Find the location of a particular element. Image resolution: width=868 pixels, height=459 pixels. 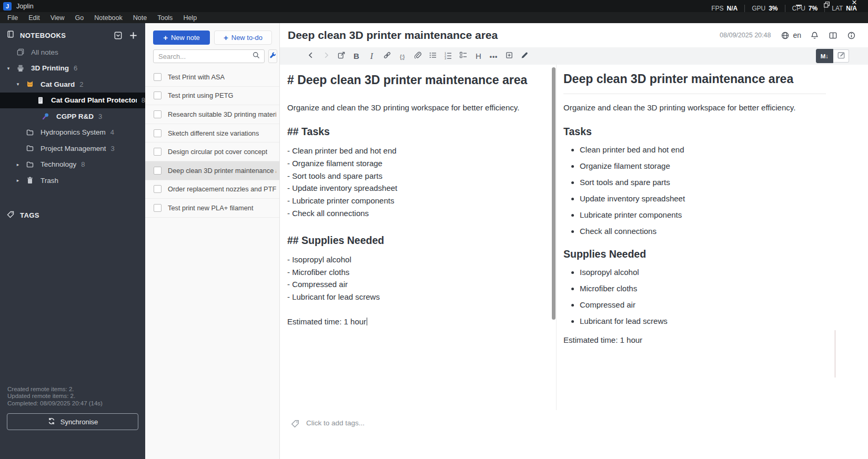

sidebar-item-hydroponics-system: Hydroponics System4 is located at coordinates (73, 132).